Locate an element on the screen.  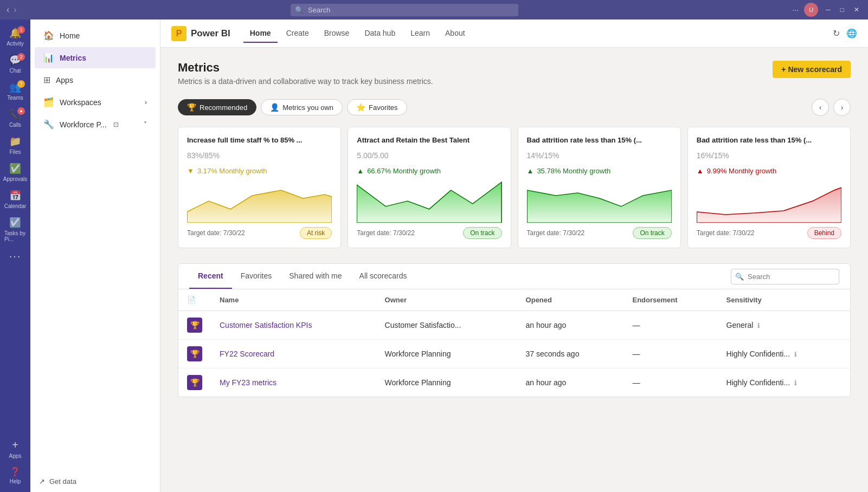
maximize-btn: □ is located at coordinates (843, 10).